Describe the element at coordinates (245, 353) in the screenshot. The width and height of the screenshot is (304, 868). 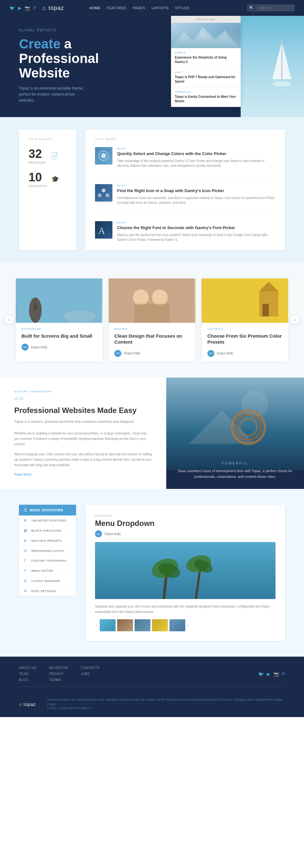
I see `portfolio-author-3: GK Grace Kelly` at that location.